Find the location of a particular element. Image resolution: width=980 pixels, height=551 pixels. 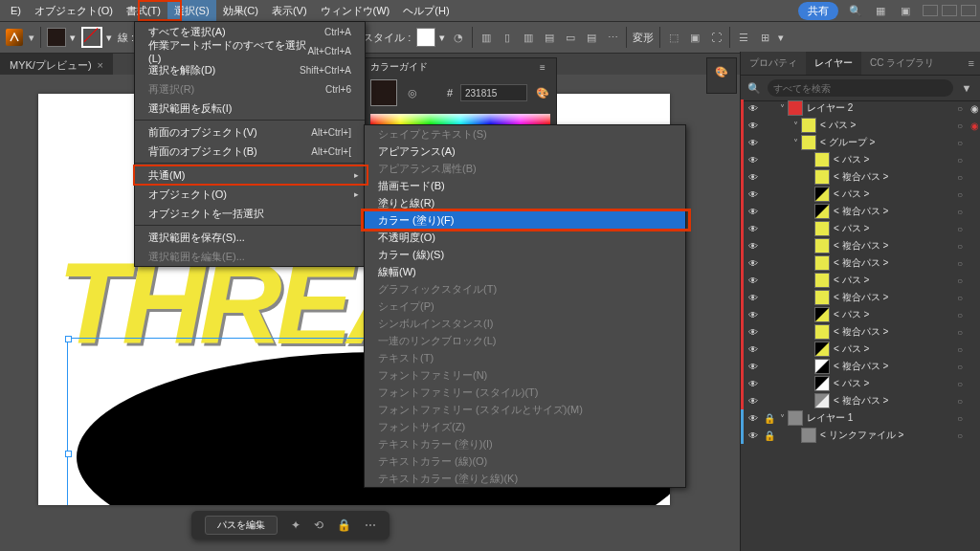

menu-dropdown-item: オブジェクト(O) is located at coordinates (250, 194).